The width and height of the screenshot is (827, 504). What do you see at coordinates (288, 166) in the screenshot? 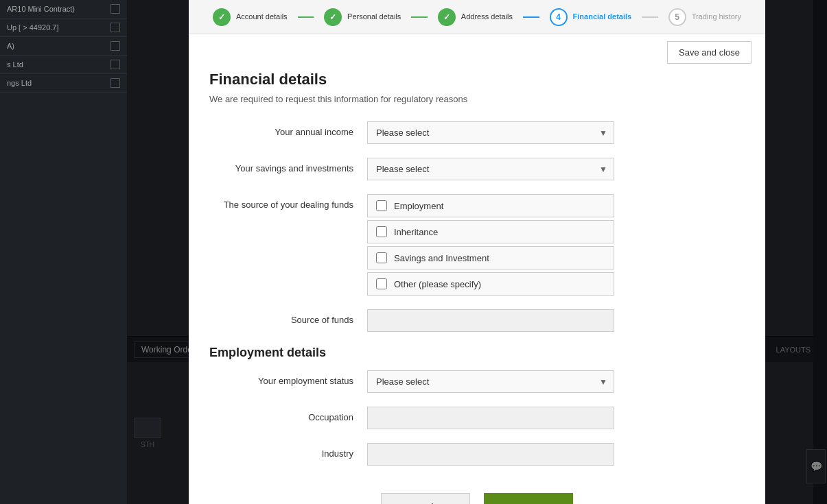
I see `savings-investments-label: Your savings and investments` at bounding box center [288, 166].